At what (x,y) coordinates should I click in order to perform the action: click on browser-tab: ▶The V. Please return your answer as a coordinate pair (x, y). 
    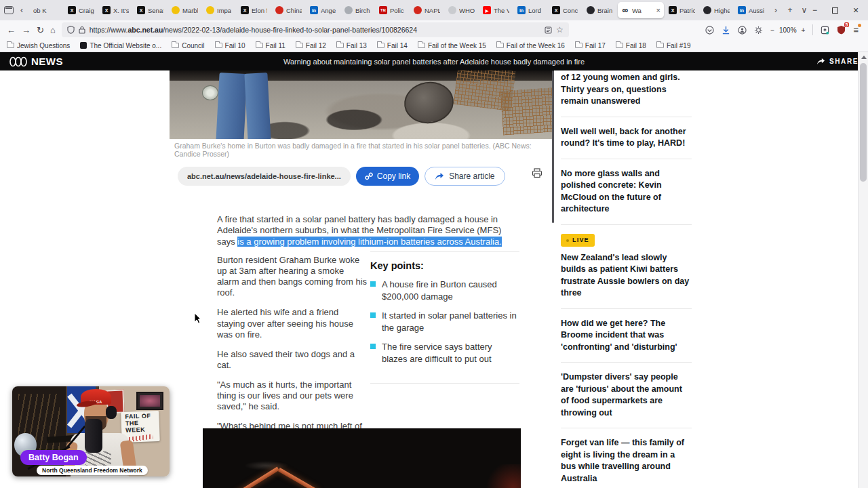
    Looking at the image, I should click on (496, 10).